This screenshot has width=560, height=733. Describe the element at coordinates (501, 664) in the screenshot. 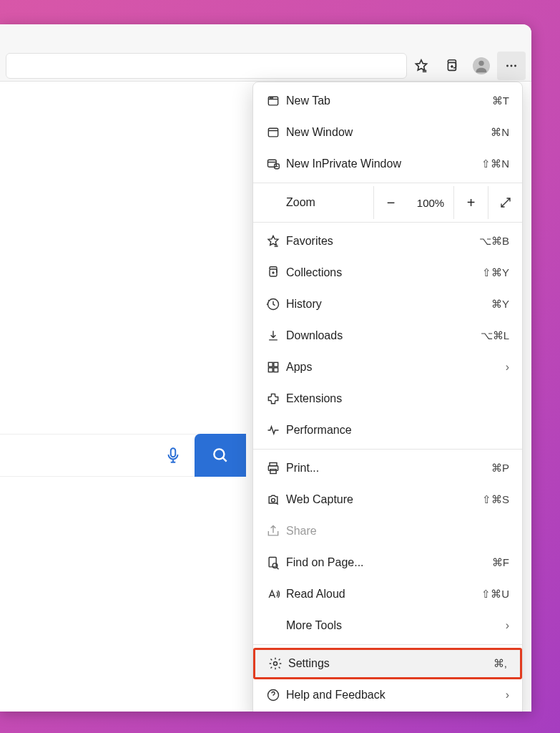

I see `menu-shortcut: ⌘,` at that location.